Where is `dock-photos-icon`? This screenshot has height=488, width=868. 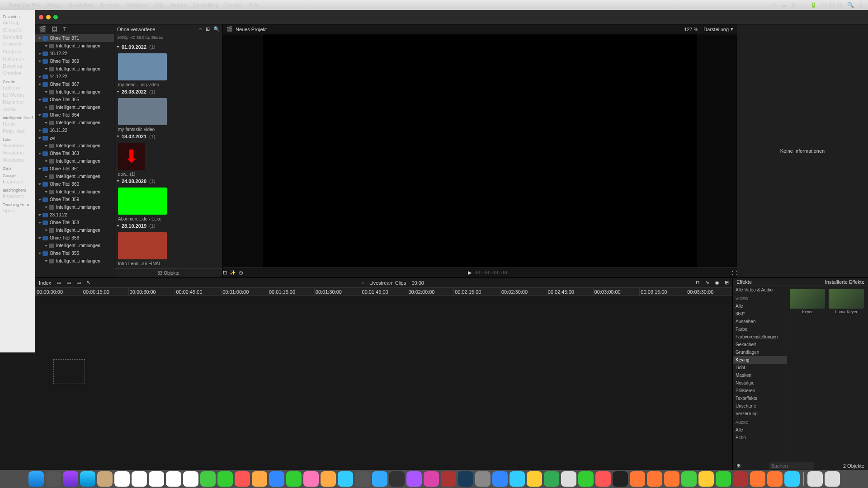 dock-photos-icon is located at coordinates (242, 479).